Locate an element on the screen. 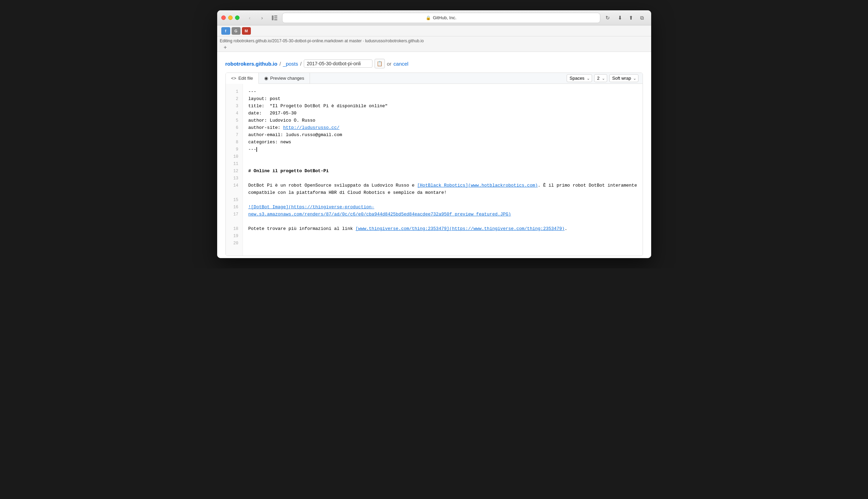  breadcrumb-sep1: / is located at coordinates (280, 64).